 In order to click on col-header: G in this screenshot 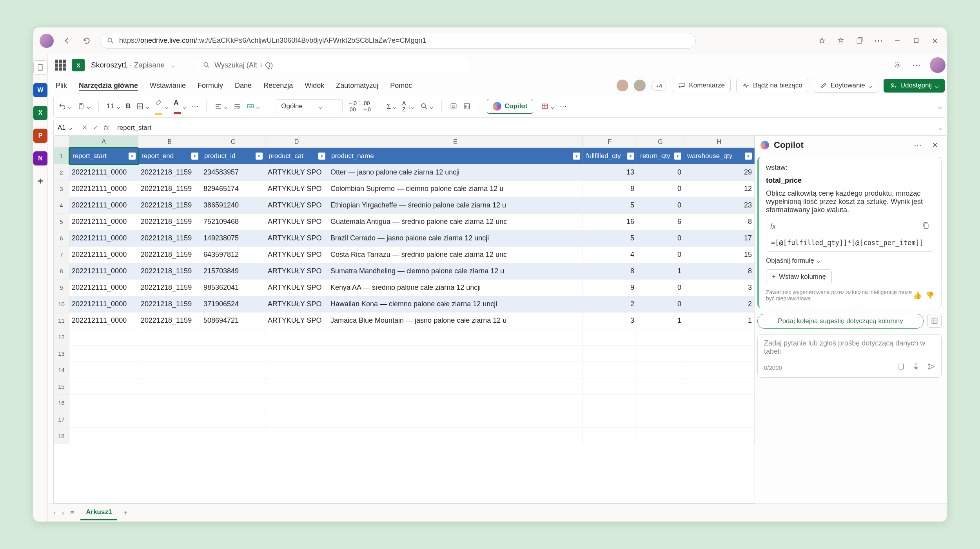, I will do `click(661, 142)`.